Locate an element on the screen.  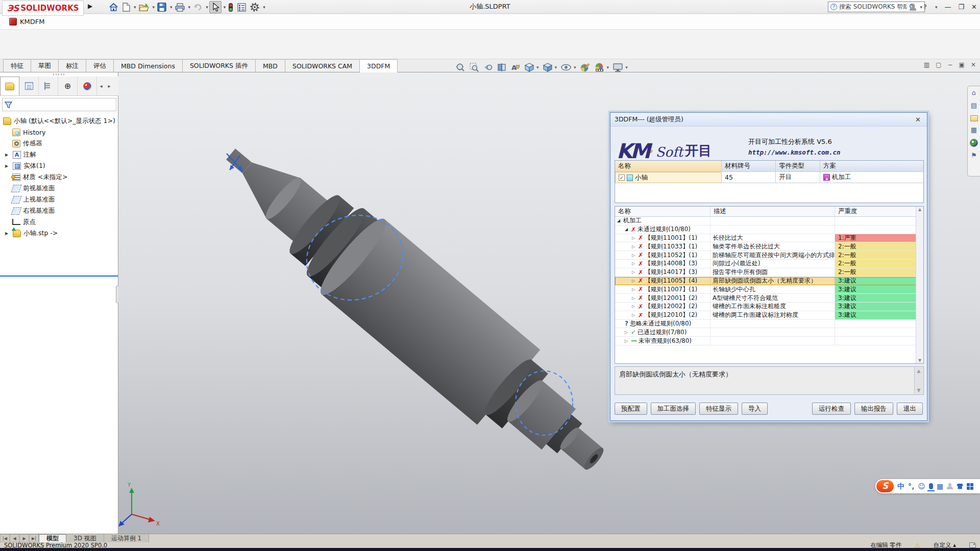
tree-item-front-plane: 前视基准面 is located at coordinates (59, 188).